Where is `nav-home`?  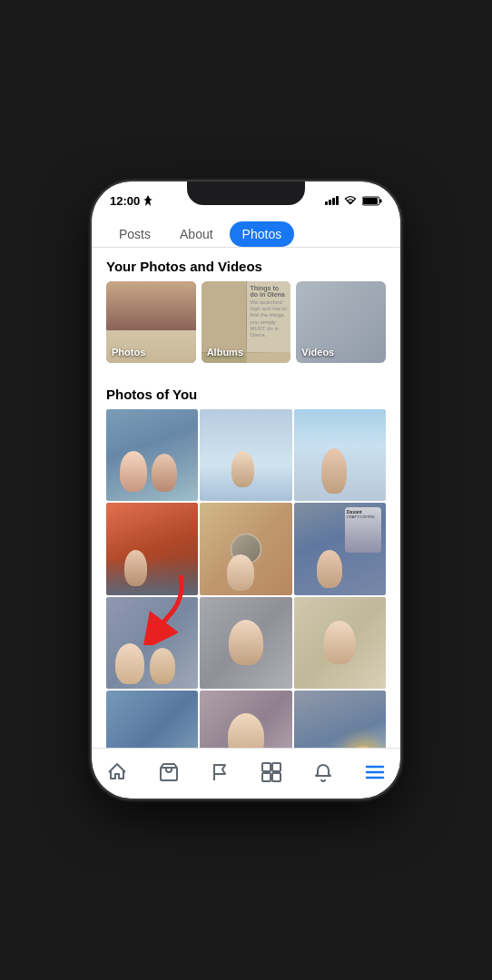 nav-home is located at coordinates (118, 771).